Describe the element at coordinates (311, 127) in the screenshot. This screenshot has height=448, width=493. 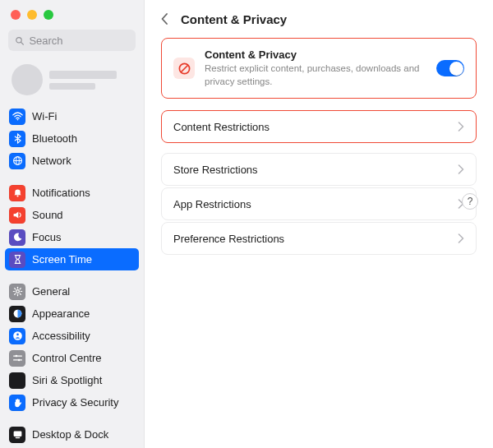
I see `row-title: Content Restrictions` at that location.